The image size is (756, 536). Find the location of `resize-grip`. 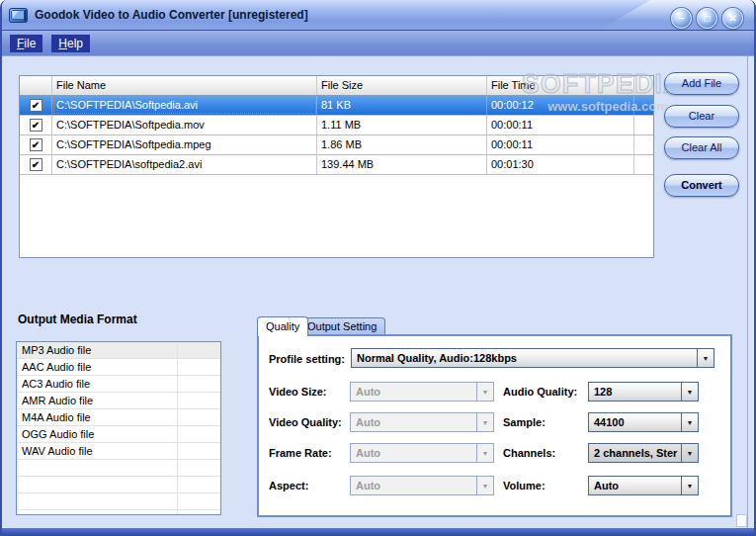

resize-grip is located at coordinates (741, 520).